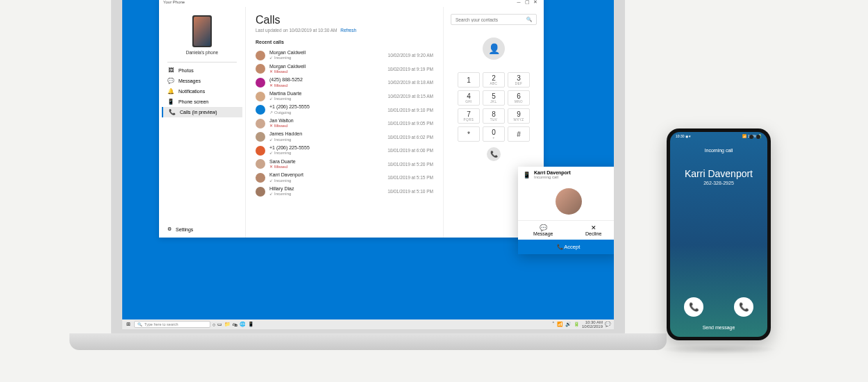 The height and width of the screenshot is (382, 868). Describe the element at coordinates (344, 20) in the screenshot. I see `calls-heading: Calls` at that location.